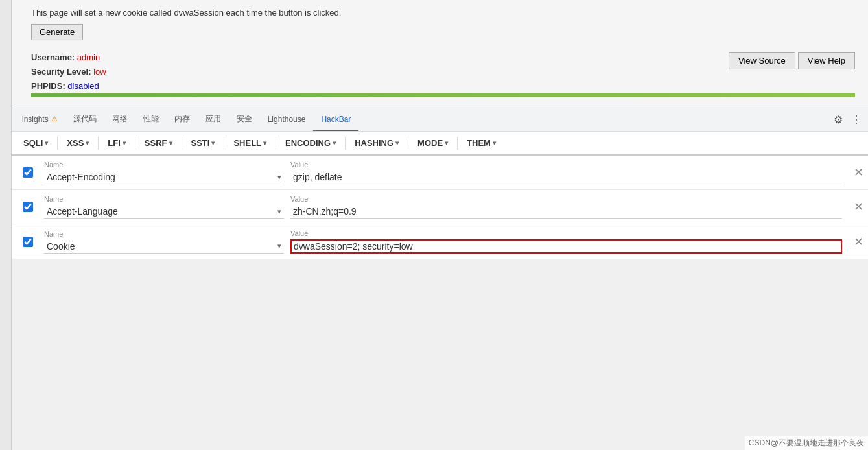 This screenshot has width=868, height=450. Describe the element at coordinates (827, 61) in the screenshot. I see `view-help-button: View Help` at that location.